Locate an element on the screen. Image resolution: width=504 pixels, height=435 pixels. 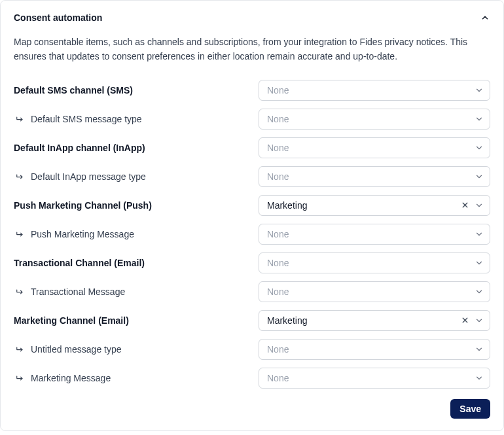
consent-row: Push Marketing MessageNone is located at coordinates (252, 234).